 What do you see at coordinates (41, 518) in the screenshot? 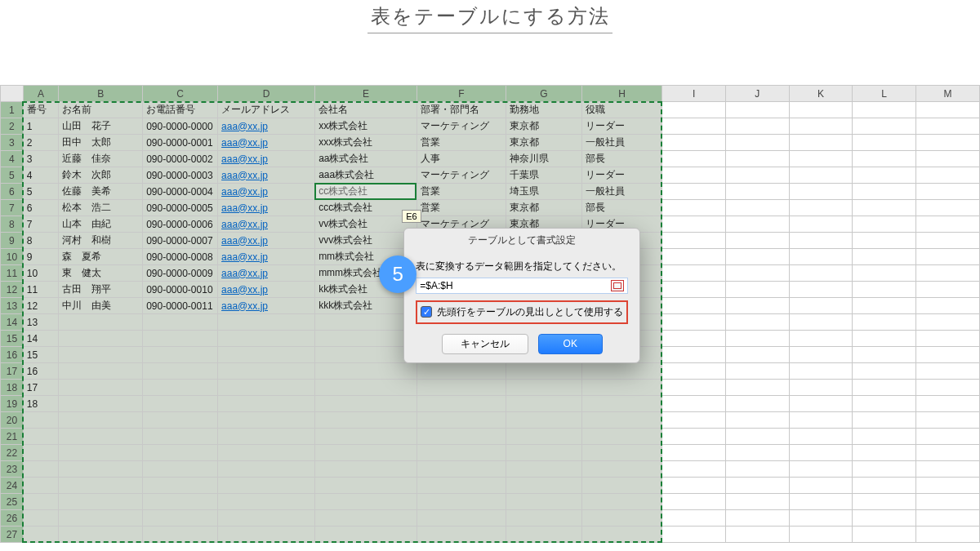
I see `cell-A26` at bounding box center [41, 518].